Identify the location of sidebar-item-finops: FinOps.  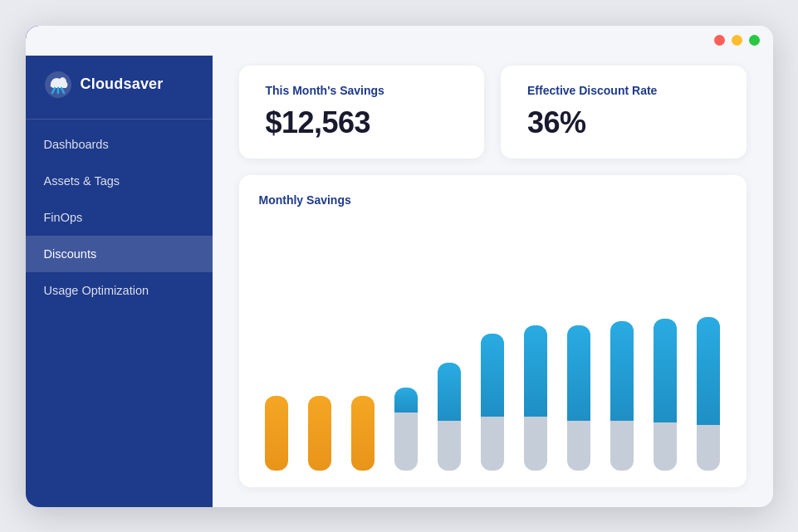
(120, 217).